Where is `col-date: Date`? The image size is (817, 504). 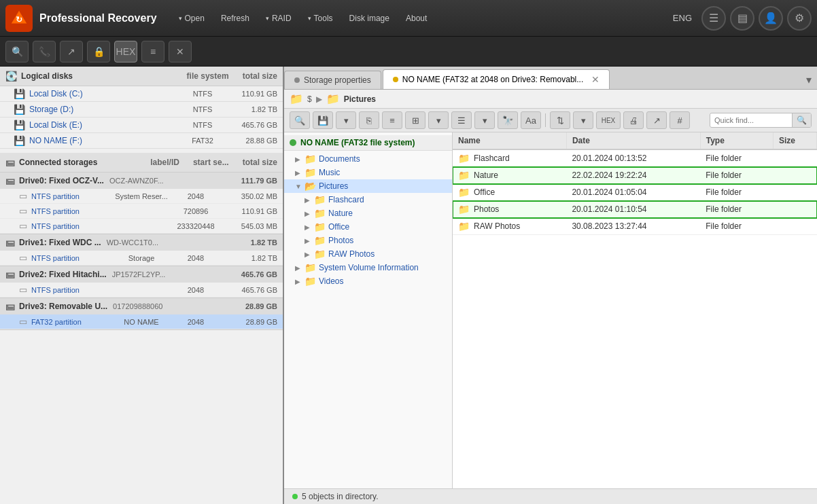 col-date: Date is located at coordinates (633, 141).